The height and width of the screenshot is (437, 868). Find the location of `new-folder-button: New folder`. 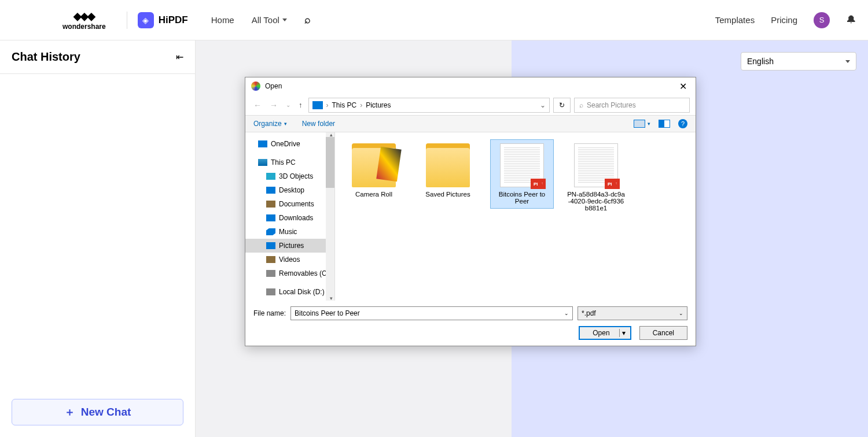

new-folder-button: New folder is located at coordinates (318, 124).